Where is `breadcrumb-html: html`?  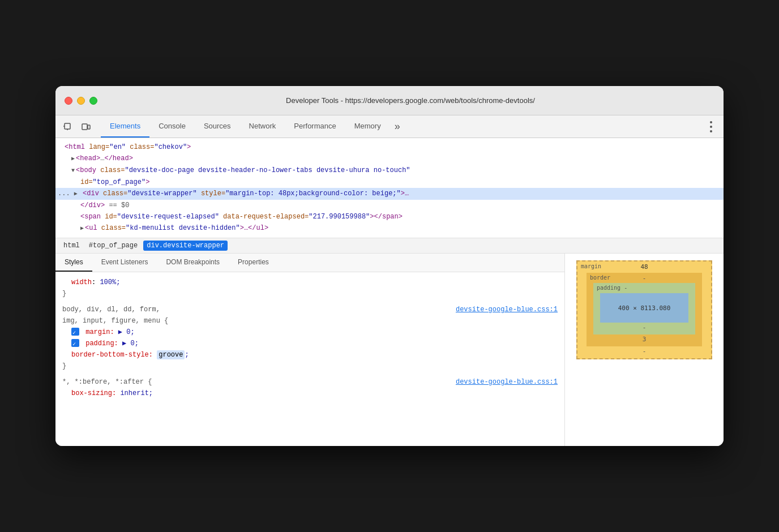 breadcrumb-html: html is located at coordinates (71, 246).